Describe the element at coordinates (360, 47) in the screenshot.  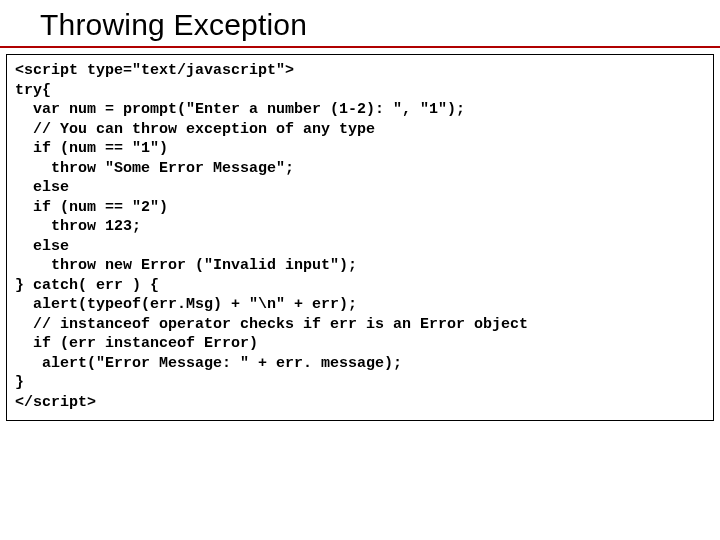
I see `title-underline` at that location.